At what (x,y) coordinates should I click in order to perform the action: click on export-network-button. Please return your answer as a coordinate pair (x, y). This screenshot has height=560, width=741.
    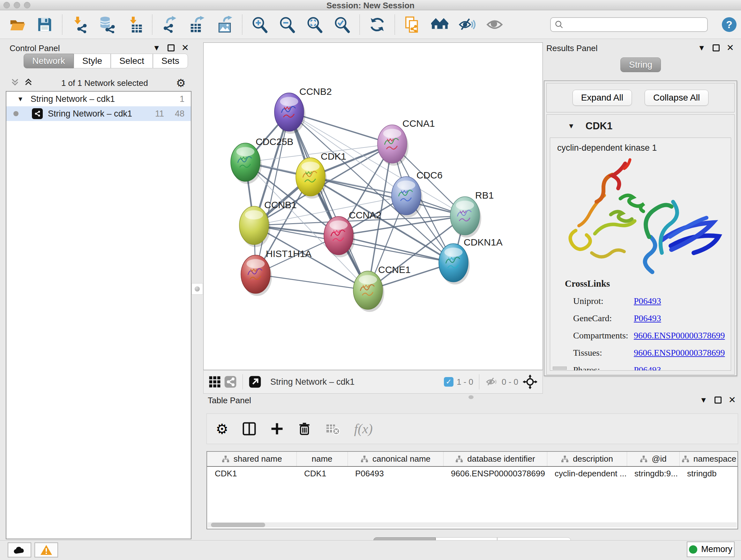
    Looking at the image, I should click on (170, 25).